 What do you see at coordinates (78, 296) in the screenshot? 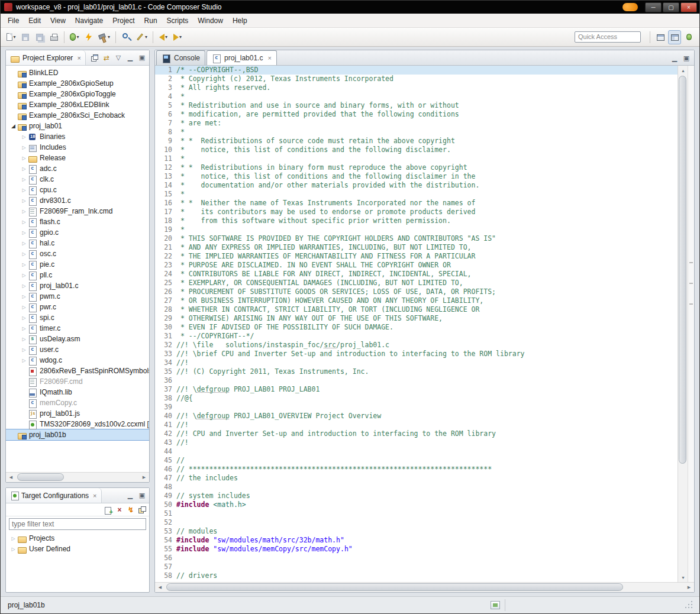
I see `tree-item: ▷pwm.c` at bounding box center [78, 296].